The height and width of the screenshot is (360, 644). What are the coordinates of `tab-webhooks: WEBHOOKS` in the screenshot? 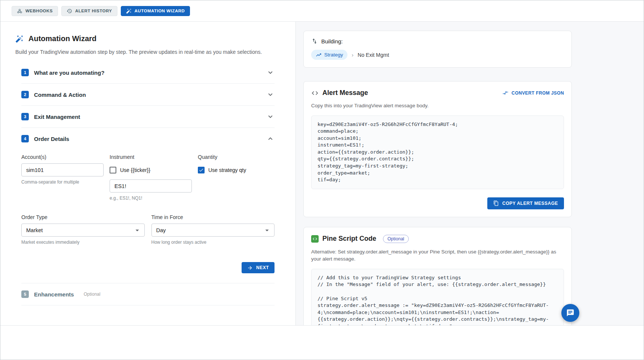 It's located at (35, 11).